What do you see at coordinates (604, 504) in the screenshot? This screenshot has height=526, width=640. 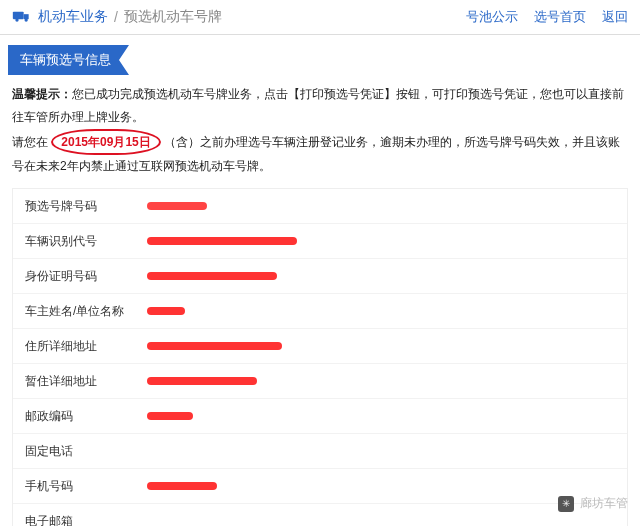 I see `wechat-label: 廊坊车管` at bounding box center [604, 504].